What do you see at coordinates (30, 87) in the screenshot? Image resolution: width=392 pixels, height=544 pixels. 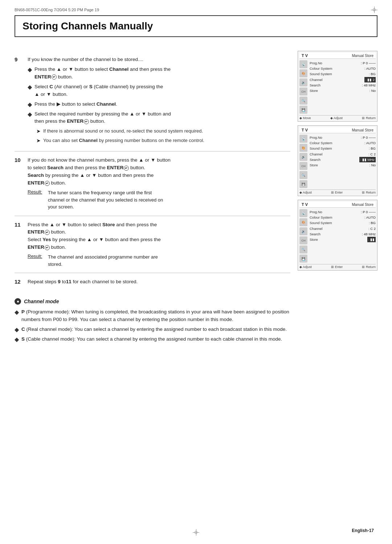 I see `diamond-icon-2: ◆` at bounding box center [30, 87].